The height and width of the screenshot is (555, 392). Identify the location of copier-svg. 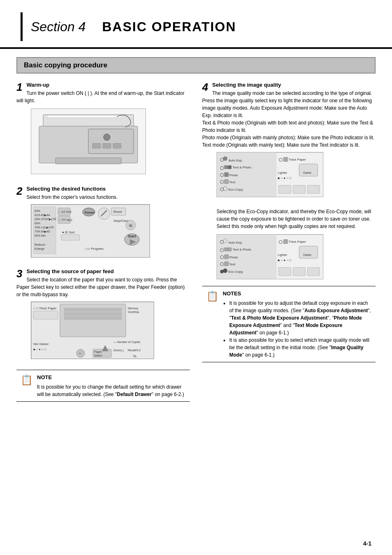
(88, 141).